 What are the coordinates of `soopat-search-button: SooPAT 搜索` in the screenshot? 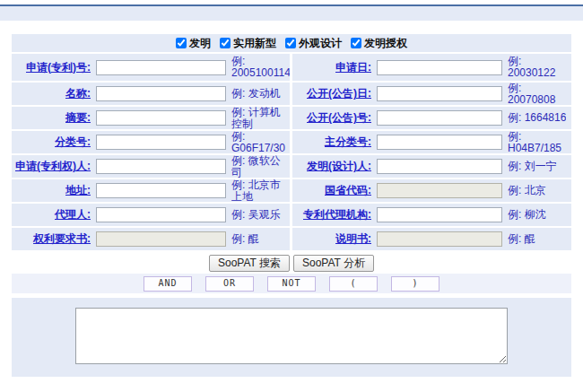 It's located at (249, 264).